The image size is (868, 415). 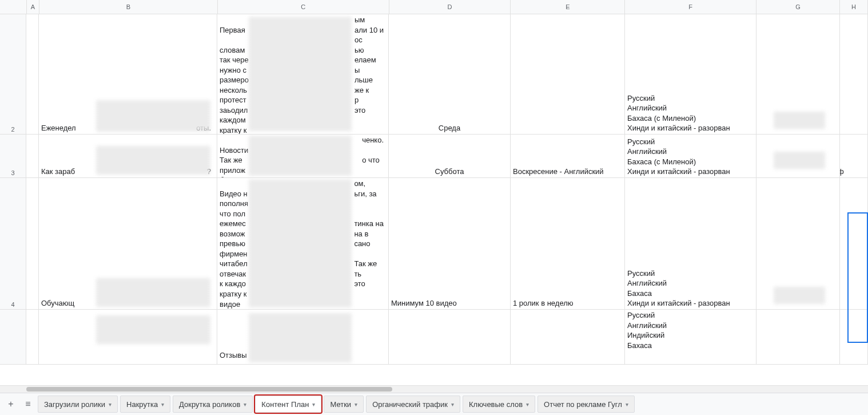 I want to click on cell-c: Видео н пополня что пол ежемес возмож пр…, so click(x=303, y=244).